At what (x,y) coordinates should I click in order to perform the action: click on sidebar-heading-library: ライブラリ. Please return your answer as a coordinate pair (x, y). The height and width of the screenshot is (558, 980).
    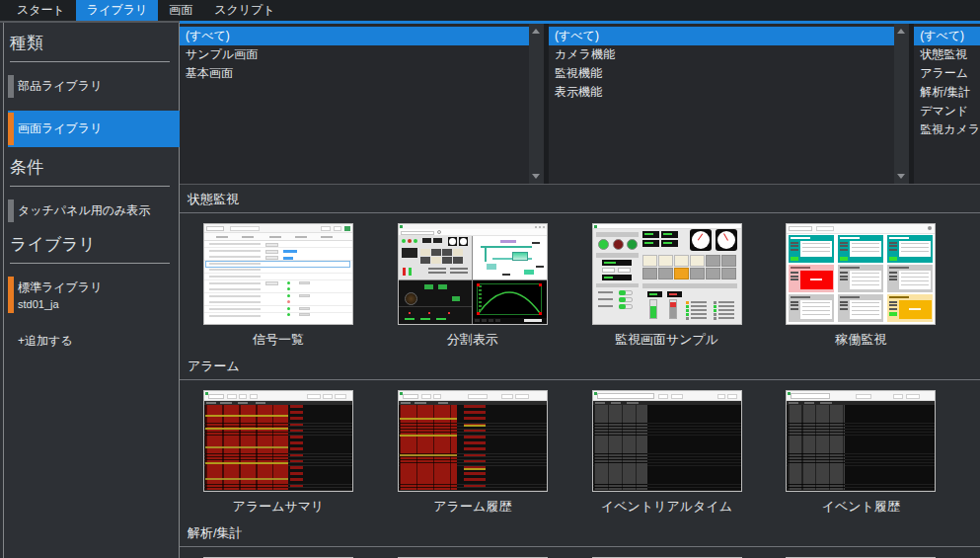
    Looking at the image, I should click on (95, 245).